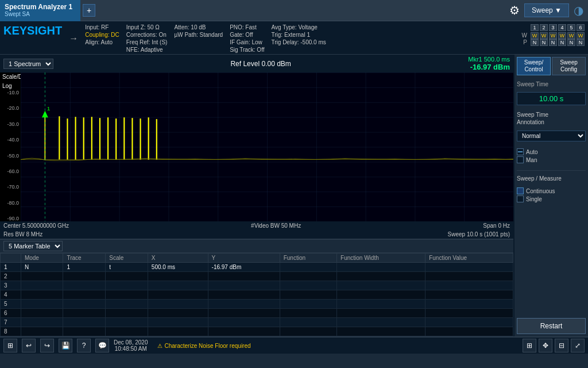 The height and width of the screenshot is (368, 588). What do you see at coordinates (551, 84) in the screenshot?
I see `sweep-time-label: Sweep Time` at bounding box center [551, 84].